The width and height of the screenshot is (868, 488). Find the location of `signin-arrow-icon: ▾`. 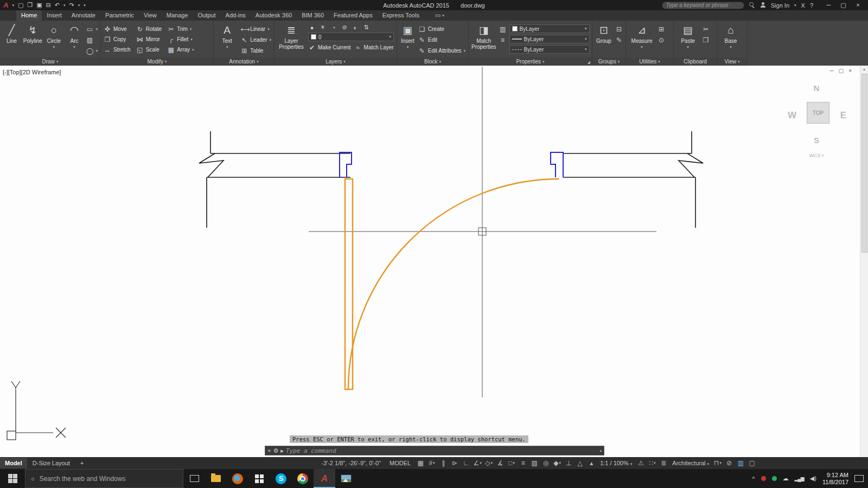

signin-arrow-icon: ▾ is located at coordinates (795, 5).